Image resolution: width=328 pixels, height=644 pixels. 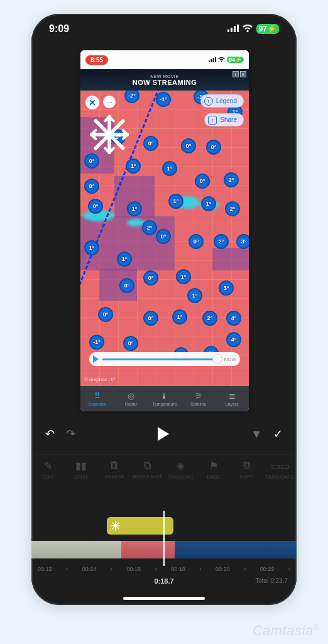 I want to click on home-indicator, so click(x=164, y=599).